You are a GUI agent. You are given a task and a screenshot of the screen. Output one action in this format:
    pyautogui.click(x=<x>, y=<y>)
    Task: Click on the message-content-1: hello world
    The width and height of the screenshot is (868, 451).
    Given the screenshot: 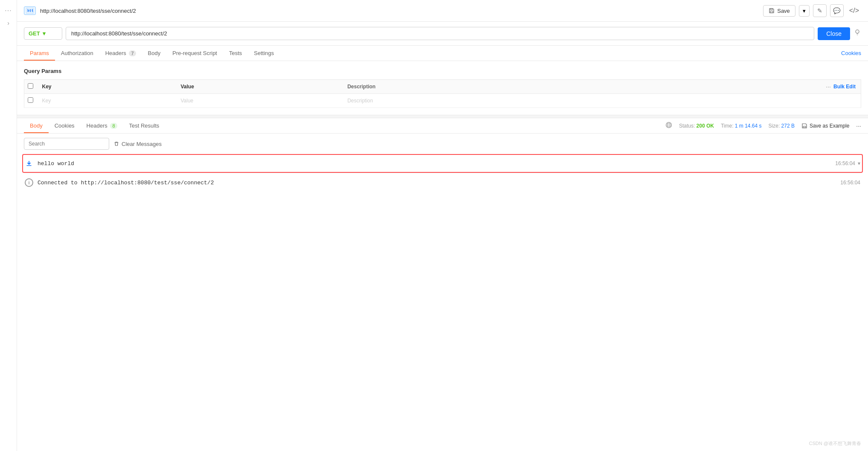 What is the action you would take?
    pyautogui.click(x=430, y=163)
    